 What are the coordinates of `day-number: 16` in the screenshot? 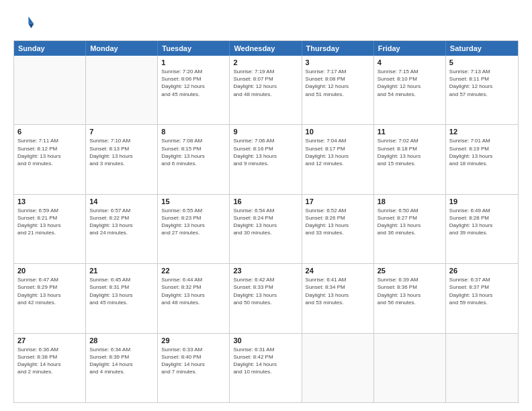 It's located at (265, 201).